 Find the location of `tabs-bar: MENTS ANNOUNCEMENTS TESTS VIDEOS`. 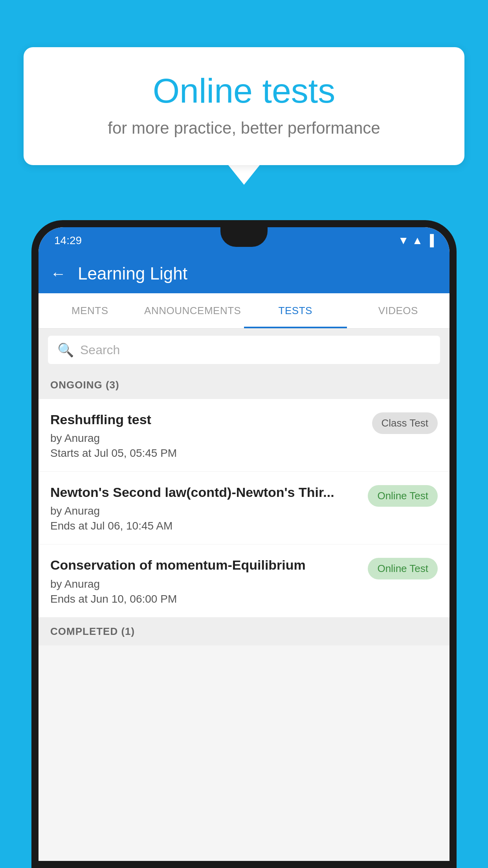

tabs-bar: MENTS ANNOUNCEMENTS TESTS VIDEOS is located at coordinates (244, 311).